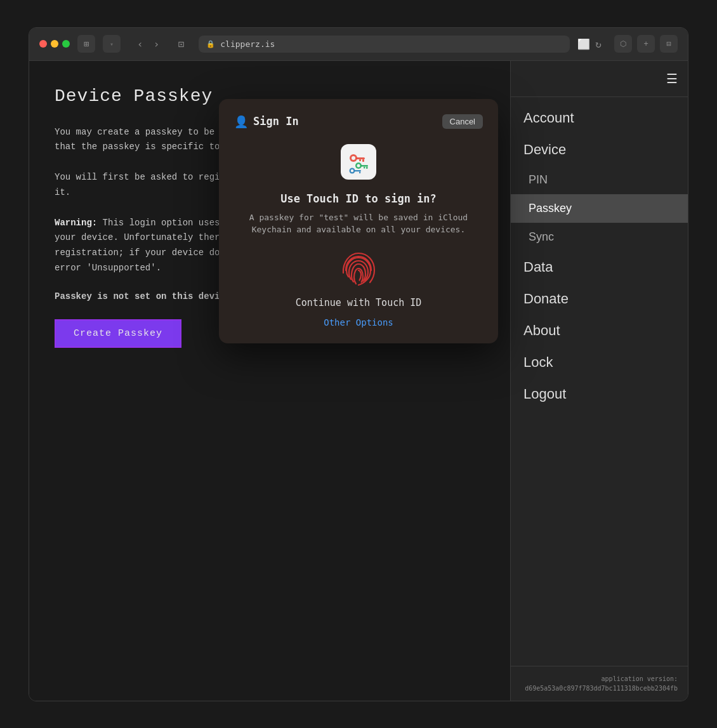 This screenshot has width=717, height=728. I want to click on warning-label: Warning:, so click(76, 223).